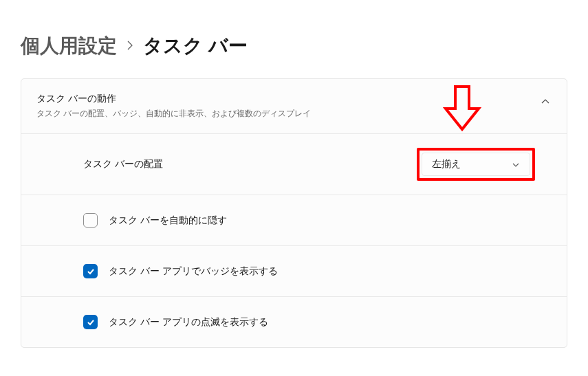 The height and width of the screenshot is (376, 588). What do you see at coordinates (91, 220) in the screenshot?
I see `auto-hide-checkbox` at bounding box center [91, 220].